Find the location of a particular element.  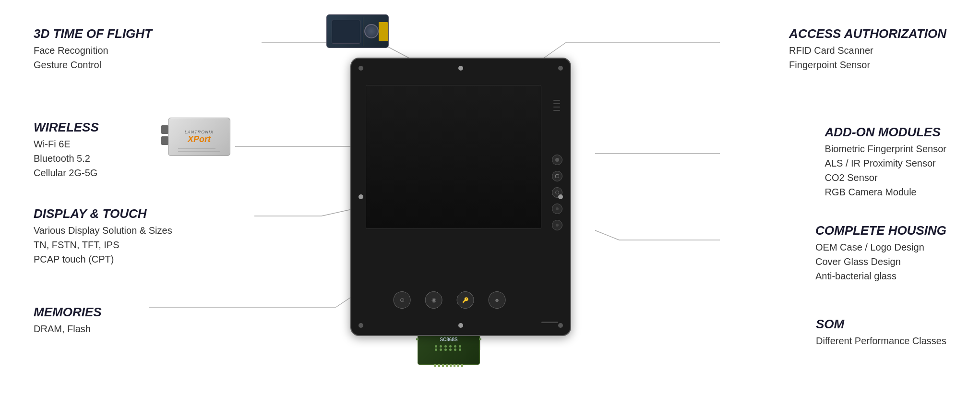

corner-dot-bl is located at coordinates (361, 325).